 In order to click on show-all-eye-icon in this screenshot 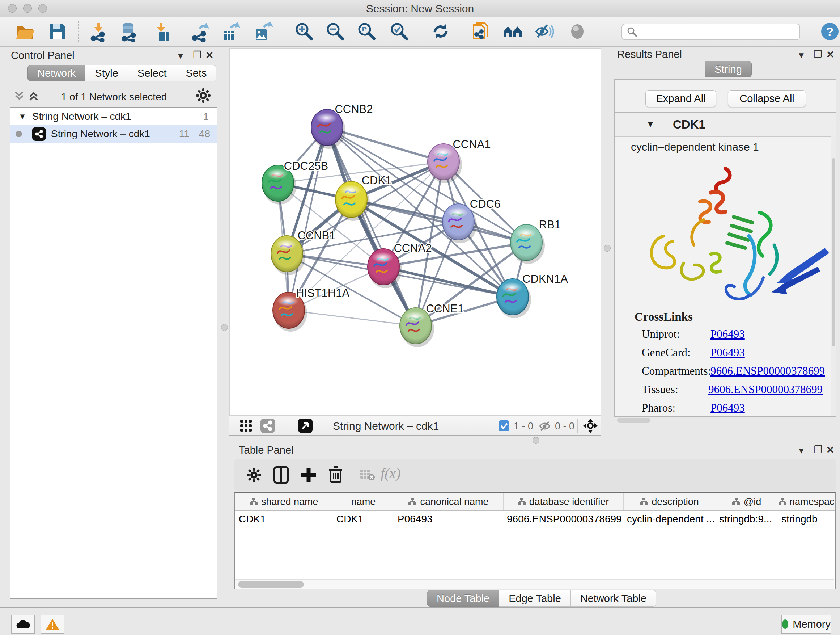, I will do `click(577, 32)`.